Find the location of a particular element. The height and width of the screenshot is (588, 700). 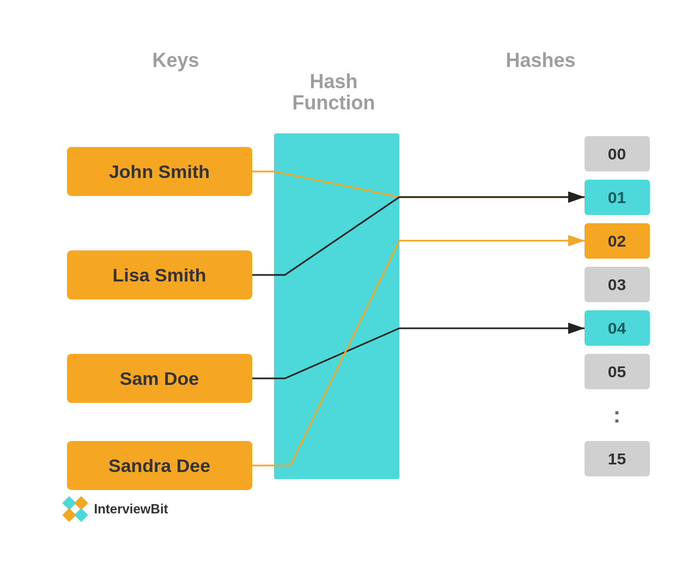

key-sam-doe: Sam Doe is located at coordinates (160, 378).